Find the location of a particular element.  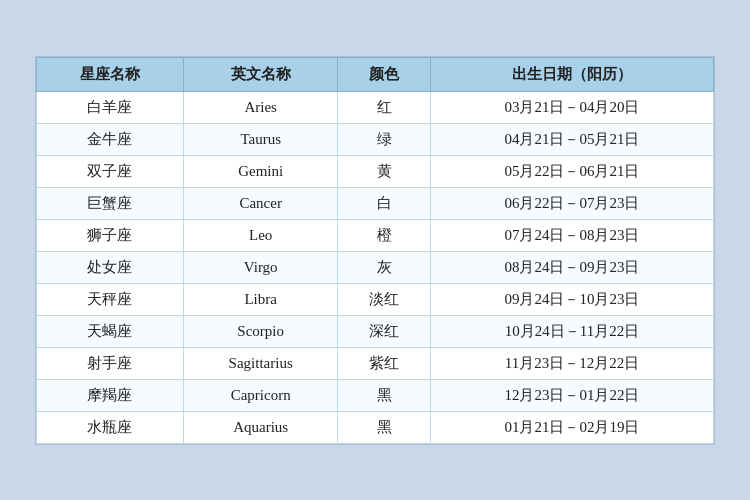

cell-7-1: Scorpio is located at coordinates (260, 331).